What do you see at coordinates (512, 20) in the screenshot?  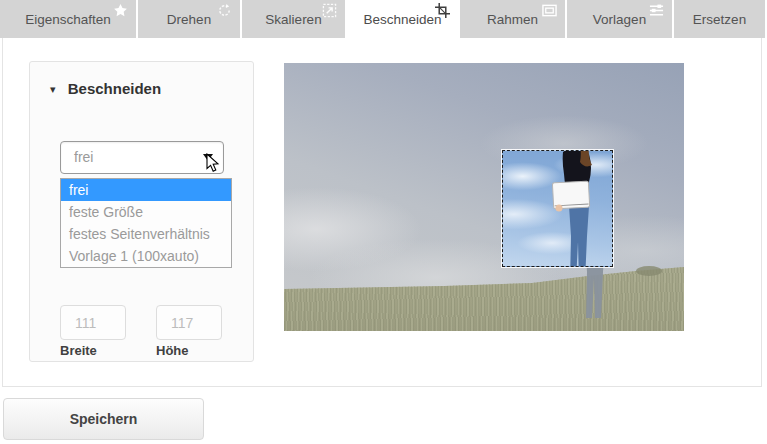 I see `tab-label: Rahmen` at bounding box center [512, 20].